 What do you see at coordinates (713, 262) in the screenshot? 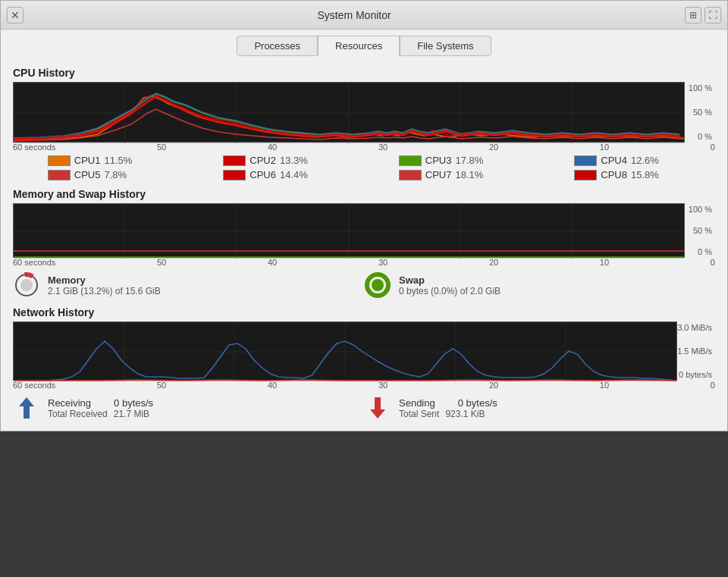
I see `mem-x-6: 0` at bounding box center [713, 262].